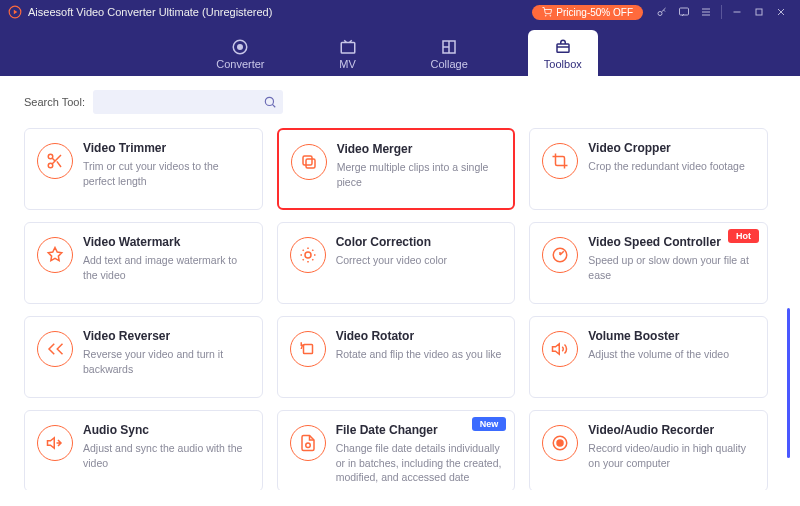  What do you see at coordinates (450, 54) in the screenshot?
I see `tab-collage: Collage` at bounding box center [450, 54].